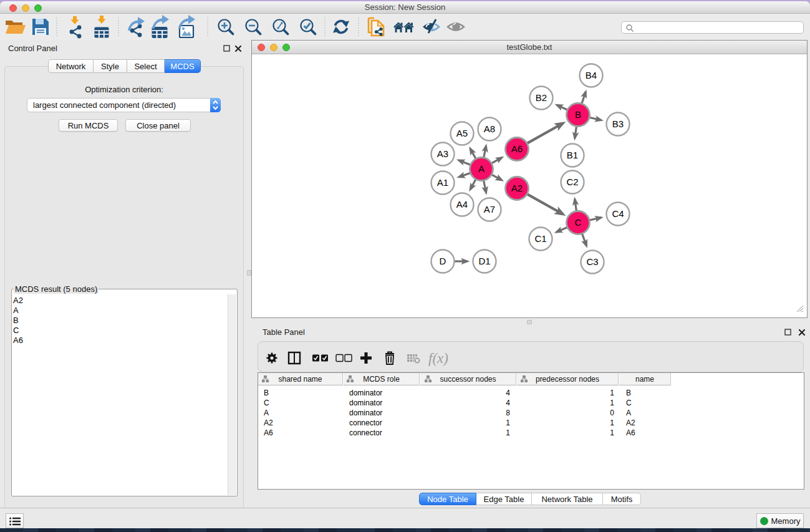 The height and width of the screenshot is (532, 810). What do you see at coordinates (572, 182) in the screenshot?
I see `svg-text: C2` at bounding box center [572, 182].